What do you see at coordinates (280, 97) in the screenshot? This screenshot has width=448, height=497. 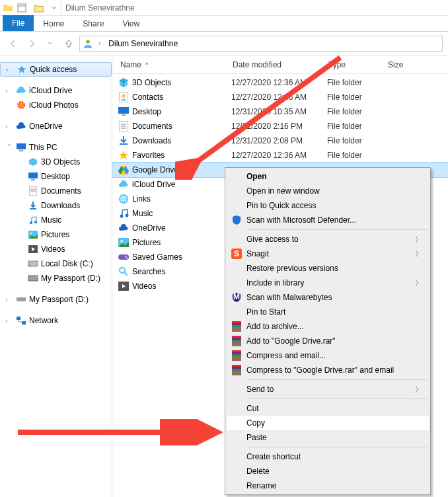 I see `file-row: Contacts12/27/2020 12:36 AMFile folder` at bounding box center [280, 97].